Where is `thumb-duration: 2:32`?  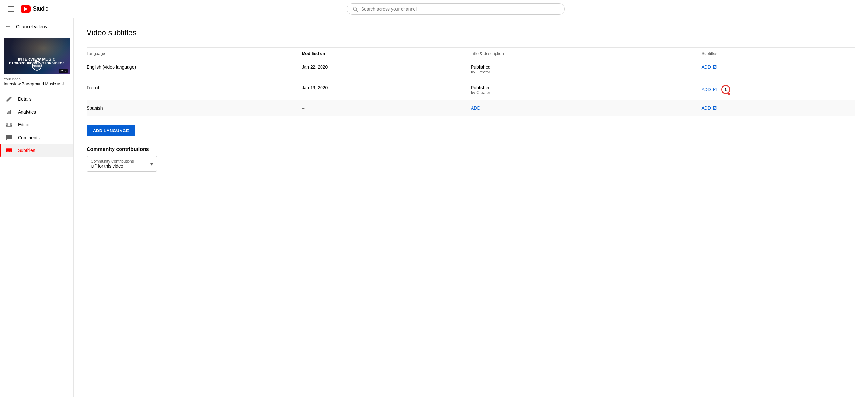 thumb-duration: 2:32 is located at coordinates (63, 71).